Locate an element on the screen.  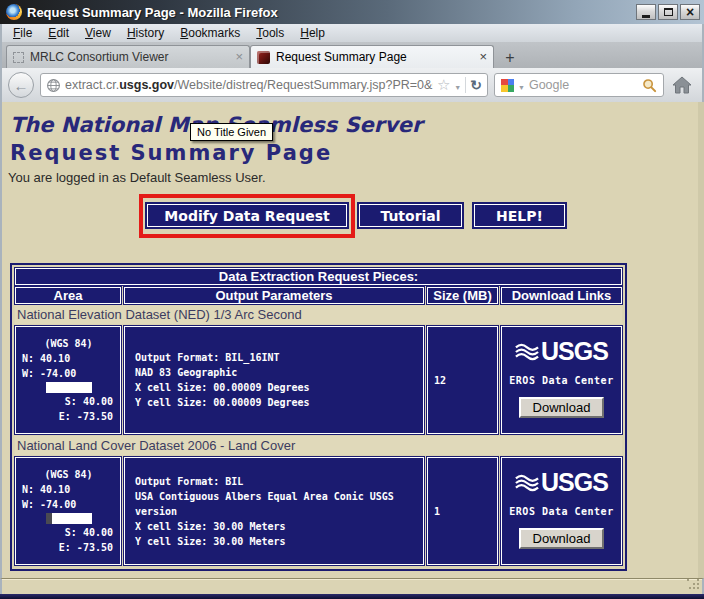
output-parameters-cell: Output Format: BIL_16INT NAD 83 Geograph… is located at coordinates (274, 380).